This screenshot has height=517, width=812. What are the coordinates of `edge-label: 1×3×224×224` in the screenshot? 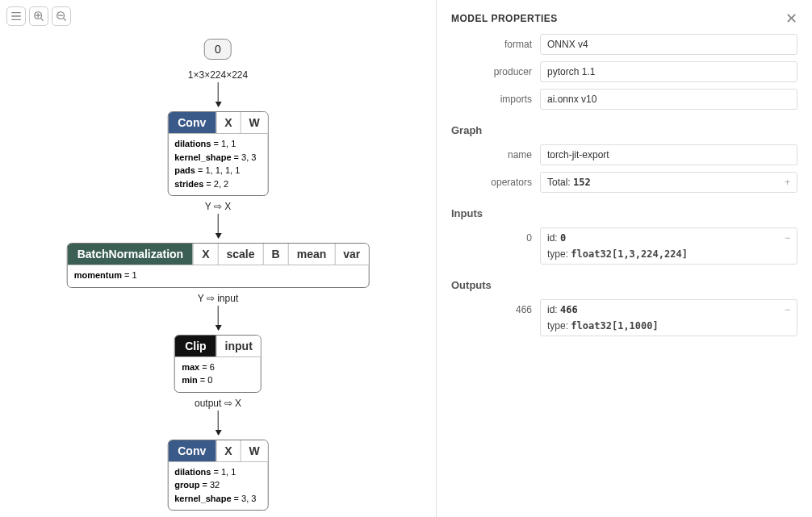 It's located at (218, 75).